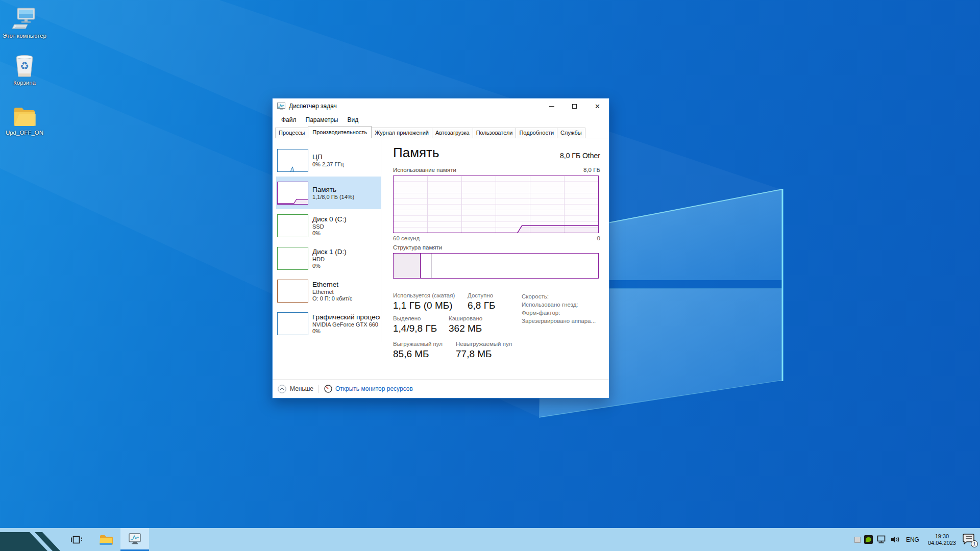 The image size is (980, 551). Describe the element at coordinates (425, 170) in the screenshot. I see `usage-chart-label: Использование памяти` at that location.